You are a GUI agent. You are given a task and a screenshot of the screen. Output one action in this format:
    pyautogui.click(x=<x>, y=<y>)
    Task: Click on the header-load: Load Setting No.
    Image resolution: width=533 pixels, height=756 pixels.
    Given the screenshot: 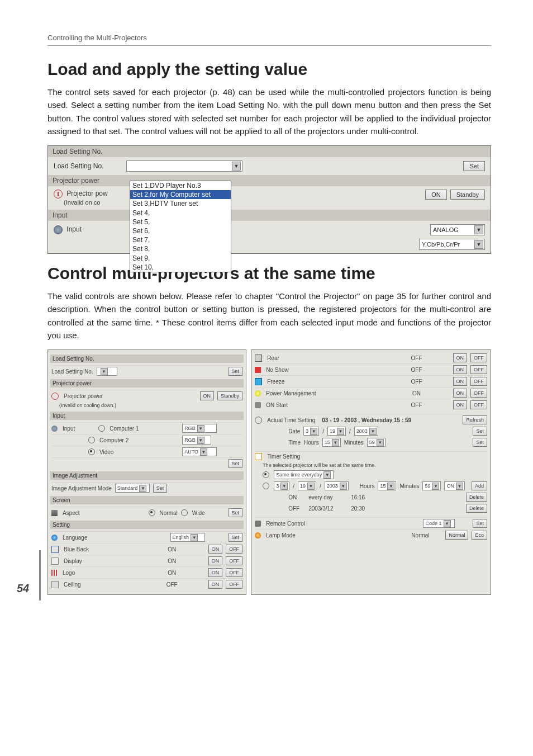 What is the action you would take?
    pyautogui.click(x=147, y=359)
    